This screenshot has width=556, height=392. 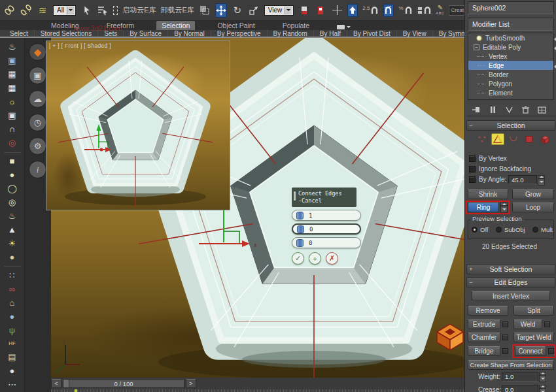 What do you see at coordinates (520, 376) in the screenshot?
I see `weight-value-field: 1.0` at bounding box center [520, 376].